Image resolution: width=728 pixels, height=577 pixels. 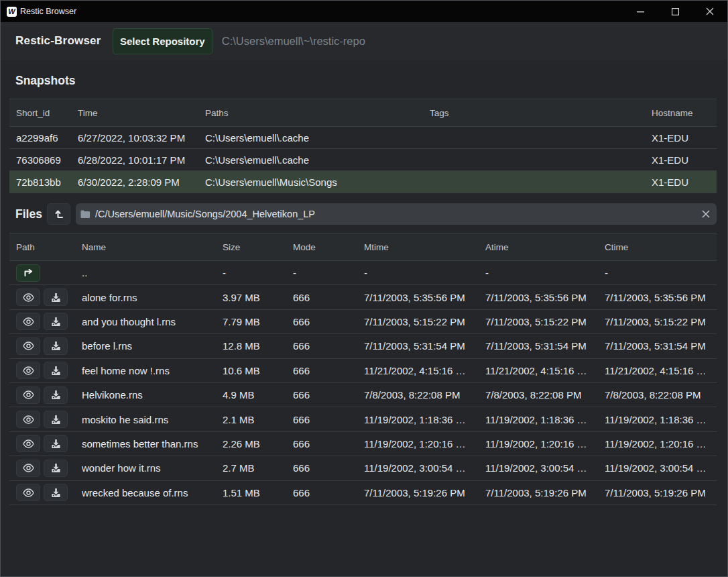 I want to click on folder-icon, so click(x=86, y=215).